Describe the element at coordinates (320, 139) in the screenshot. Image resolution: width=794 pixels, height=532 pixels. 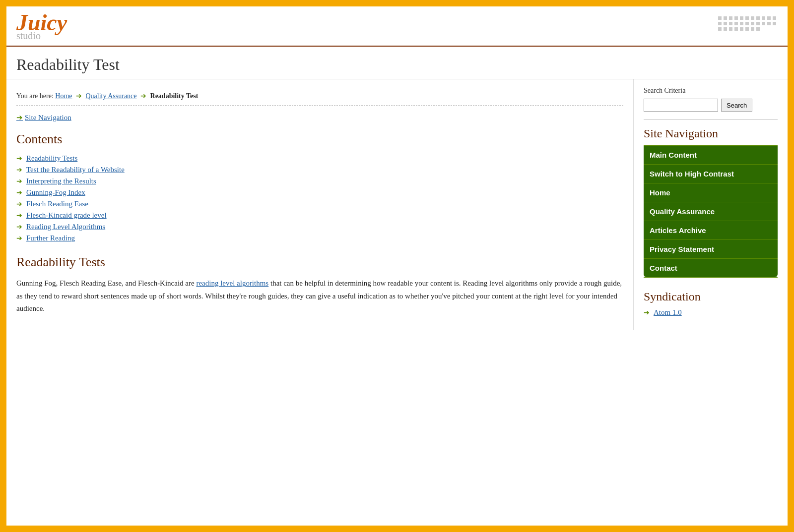
I see `contents-heading: Contents` at that location.